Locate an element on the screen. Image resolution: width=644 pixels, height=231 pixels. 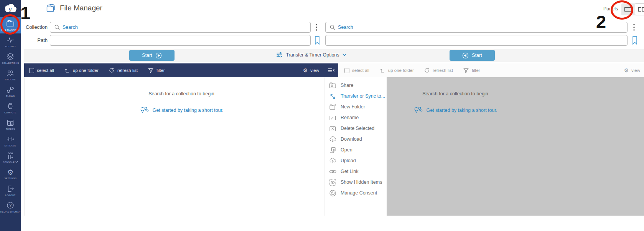
sidebar-item-console: CONSOLE is located at coordinates (10, 158).